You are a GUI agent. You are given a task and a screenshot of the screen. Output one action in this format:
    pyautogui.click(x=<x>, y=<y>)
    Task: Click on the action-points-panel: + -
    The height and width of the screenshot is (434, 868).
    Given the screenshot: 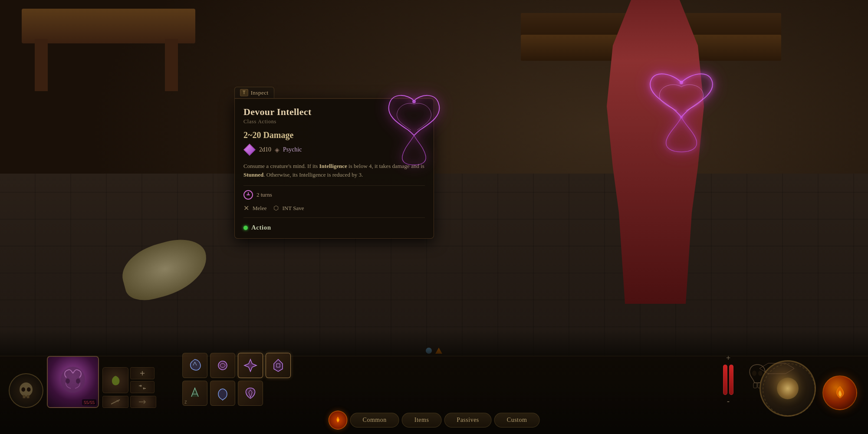 What is the action you would take?
    pyautogui.click(x=728, y=380)
    